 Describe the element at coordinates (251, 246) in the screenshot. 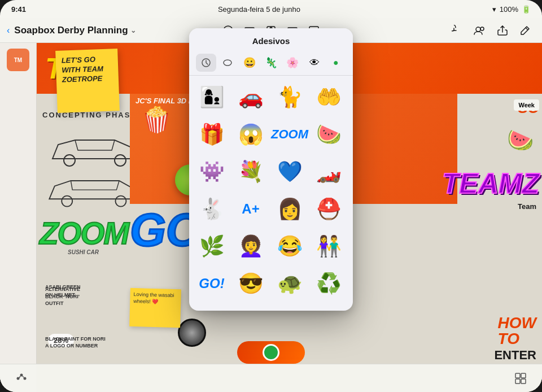

I see `sticker-girl2: 👩‍🦱` at that location.